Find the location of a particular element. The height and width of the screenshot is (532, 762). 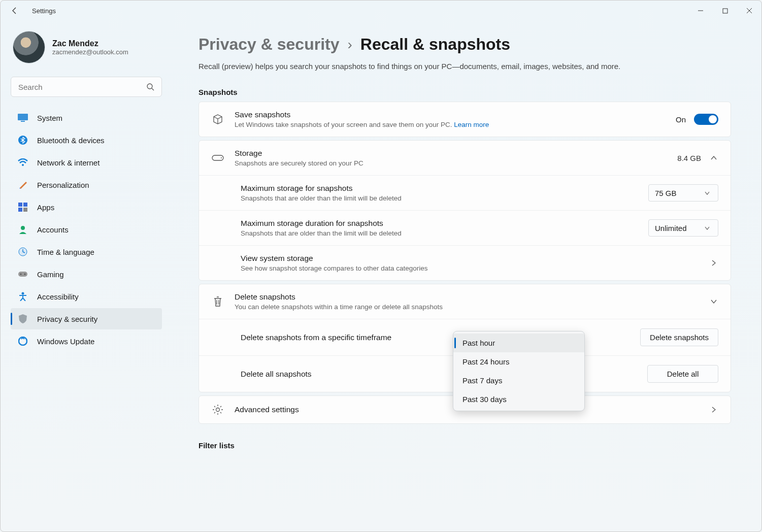

maximize-button is located at coordinates (725, 11).